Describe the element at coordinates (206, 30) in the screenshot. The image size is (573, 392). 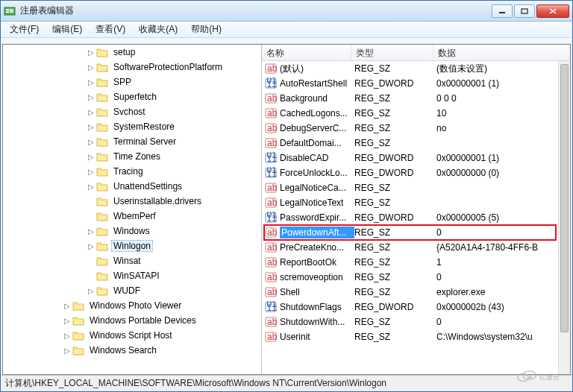
I see `menu-help: 帮助(H)` at that location.